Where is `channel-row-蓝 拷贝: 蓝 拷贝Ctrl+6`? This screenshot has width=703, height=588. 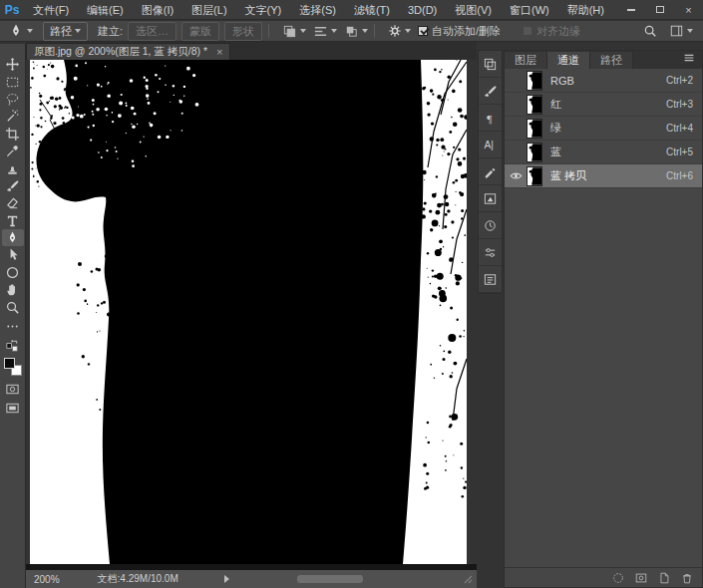
channel-row-蓝 拷贝: 蓝 拷贝Ctrl+6 is located at coordinates (603, 176).